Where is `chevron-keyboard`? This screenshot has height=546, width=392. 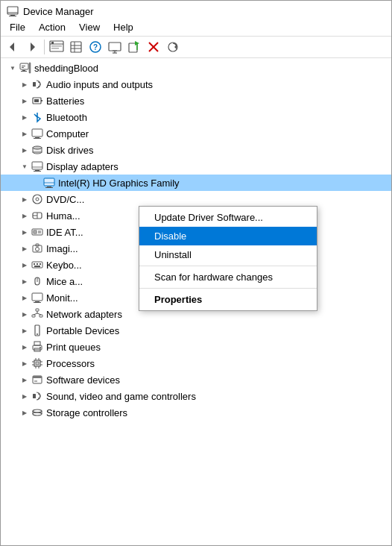 chevron-keyboard is located at coordinates (25, 265).